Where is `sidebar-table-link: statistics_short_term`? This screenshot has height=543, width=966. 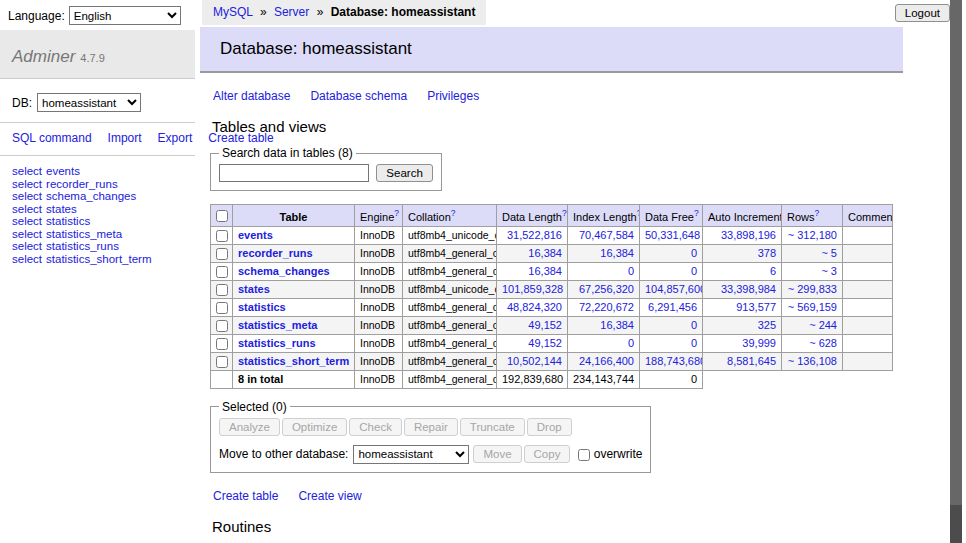
sidebar-table-link: statistics_short_term is located at coordinates (98, 259).